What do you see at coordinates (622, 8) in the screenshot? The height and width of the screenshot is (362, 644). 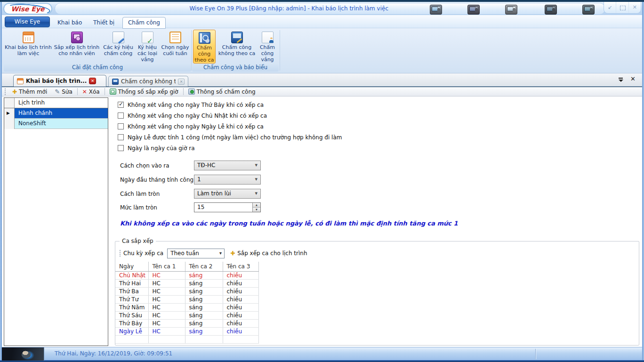 I see `maximize-window-icon` at bounding box center [622, 8].